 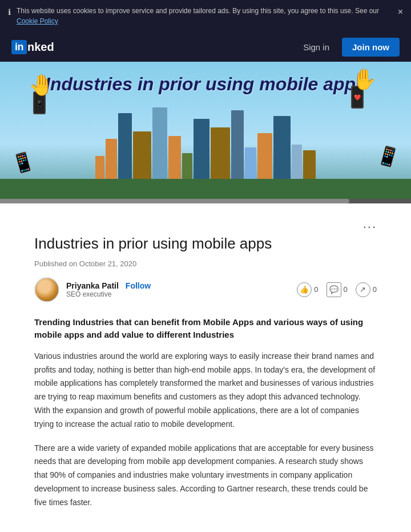 I want to click on author-info: Priyanka Patil Follow SEO executive, so click(x=92, y=290).